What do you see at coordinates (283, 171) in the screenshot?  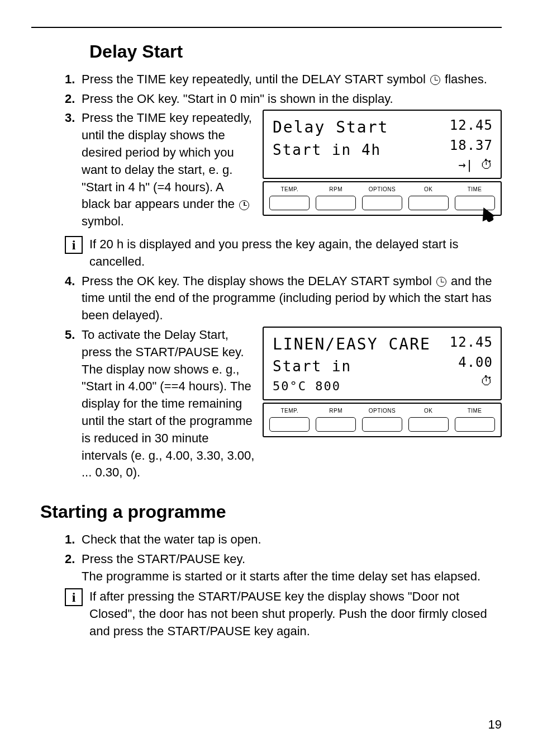 I see `step-3-row: 3. Press the TIME key repeatedly, until …` at bounding box center [283, 171].